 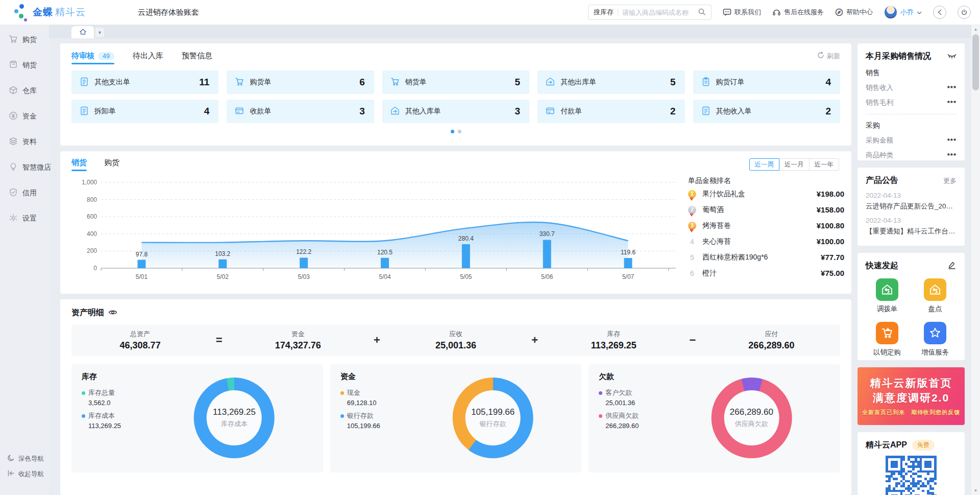 I want to click on todo-card-销货单: 销货单5, so click(x=456, y=82).